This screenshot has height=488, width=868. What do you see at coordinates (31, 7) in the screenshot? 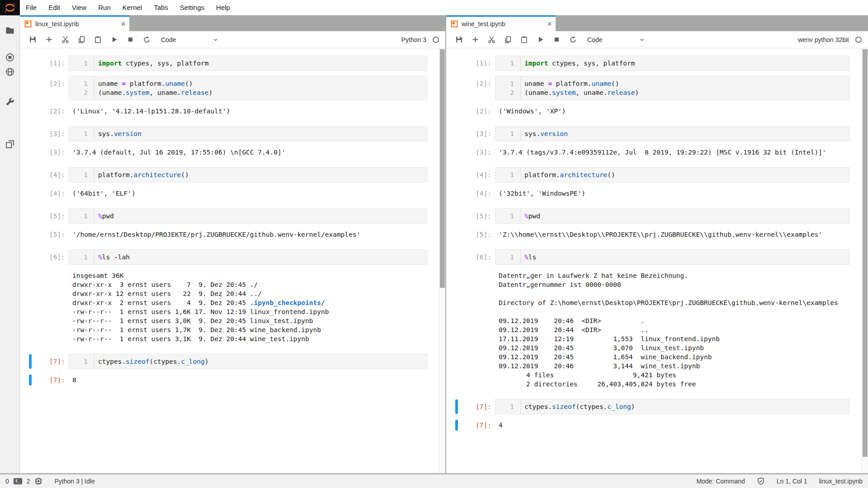
I see `menu-file: File` at bounding box center [31, 7].